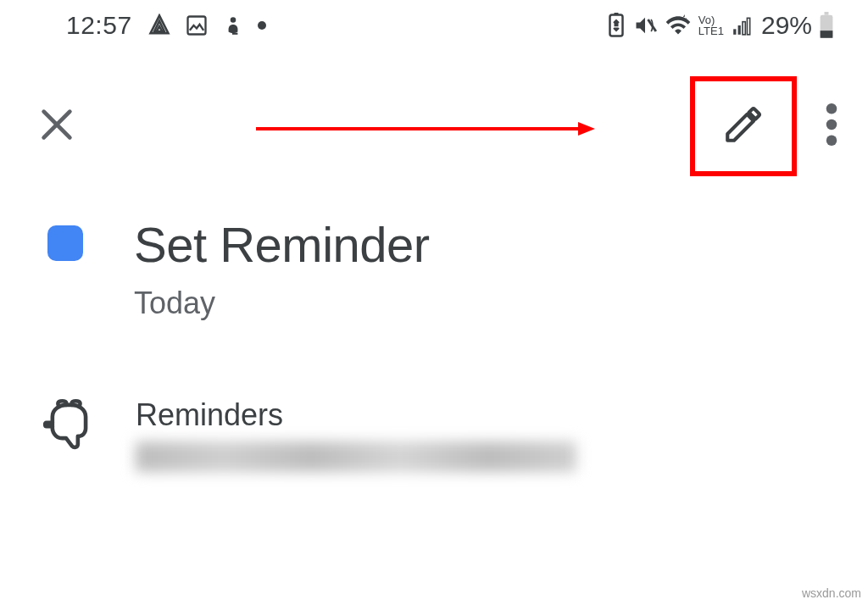  Describe the element at coordinates (832, 593) in the screenshot. I see `watermark: wsxdn.com` at that location.